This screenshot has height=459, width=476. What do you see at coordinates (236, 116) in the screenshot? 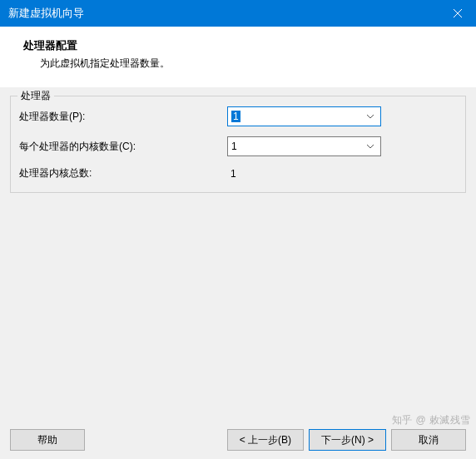
I see `processors-value: 1` at bounding box center [236, 116].